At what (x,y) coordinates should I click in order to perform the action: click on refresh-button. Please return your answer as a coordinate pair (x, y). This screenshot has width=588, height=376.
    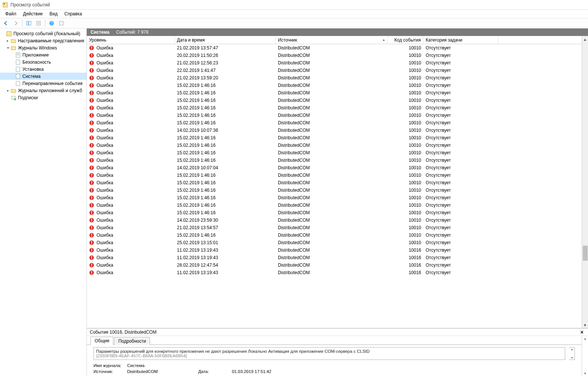
    Looking at the image, I should click on (61, 23).